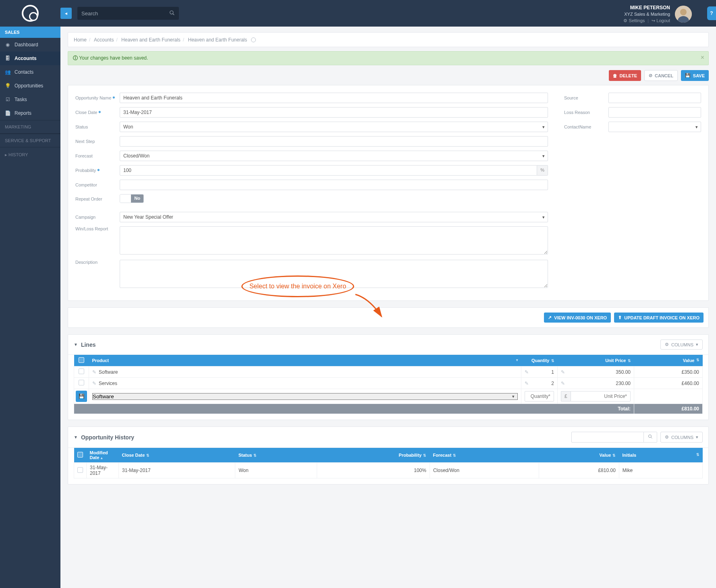 The width and height of the screenshot is (716, 588). What do you see at coordinates (358, 13) in the screenshot?
I see `top-bar: ◂ MIKE PETERSON XYZ Sales & Marketing ⚙ …` at bounding box center [358, 13].